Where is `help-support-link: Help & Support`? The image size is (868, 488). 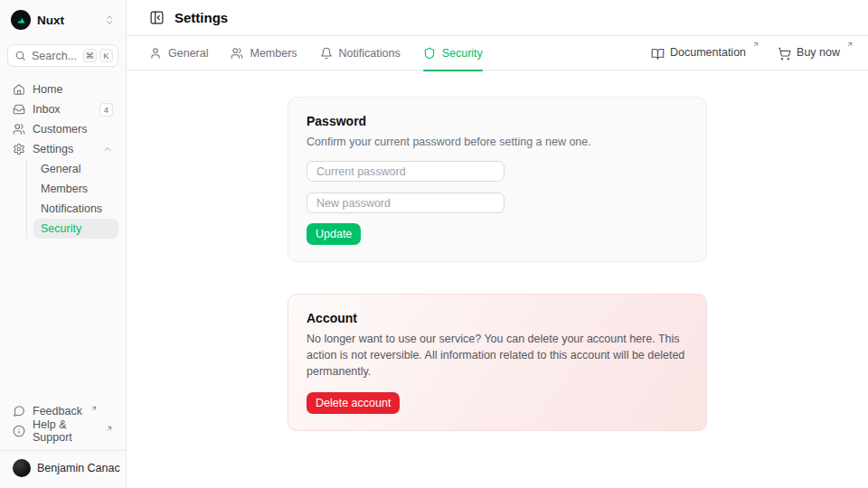 help-support-link: Help & Support is located at coordinates (63, 431).